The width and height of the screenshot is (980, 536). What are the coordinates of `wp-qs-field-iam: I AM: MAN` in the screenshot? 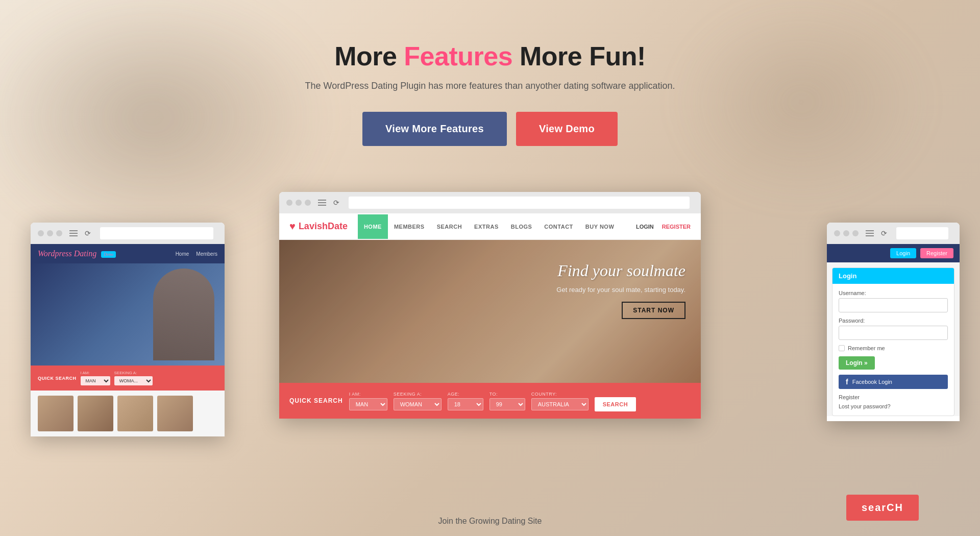 It's located at (95, 378).